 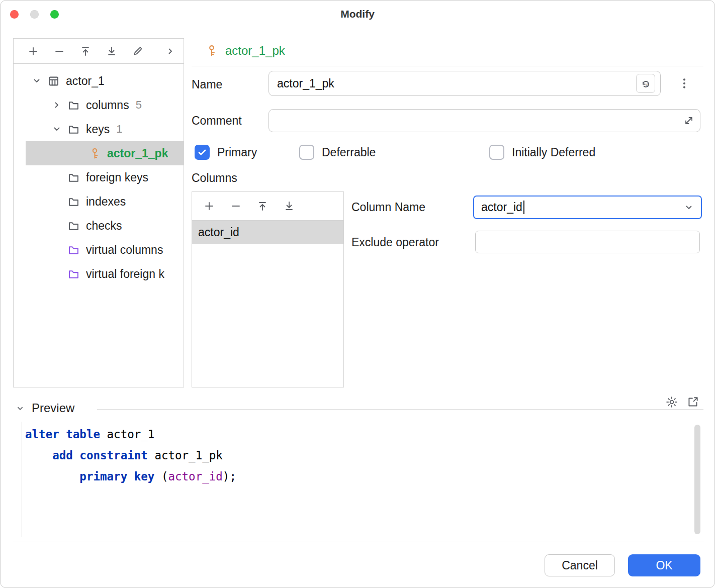 I want to click on column-name-combobox: actor_id, so click(x=587, y=207).